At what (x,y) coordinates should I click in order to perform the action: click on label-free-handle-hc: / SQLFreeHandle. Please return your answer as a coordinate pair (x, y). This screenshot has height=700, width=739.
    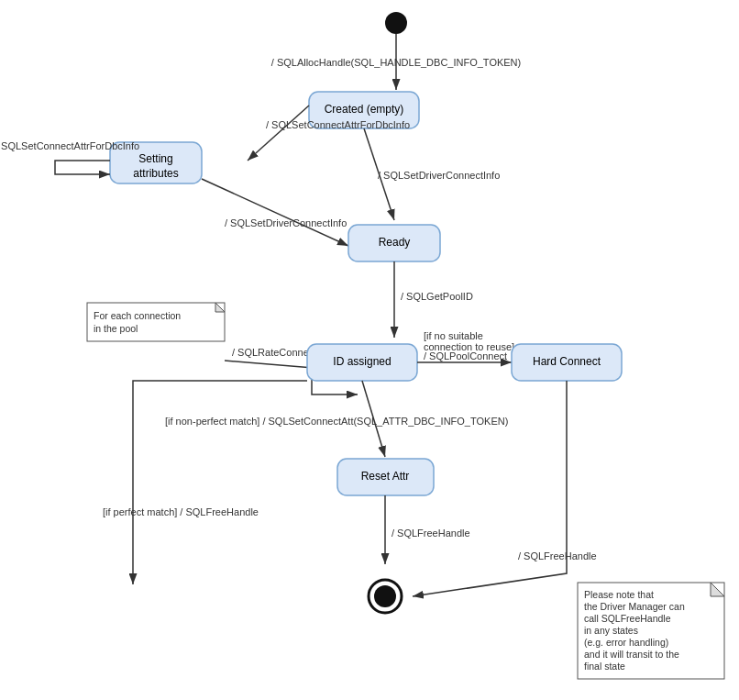
    Looking at the image, I should click on (557, 556).